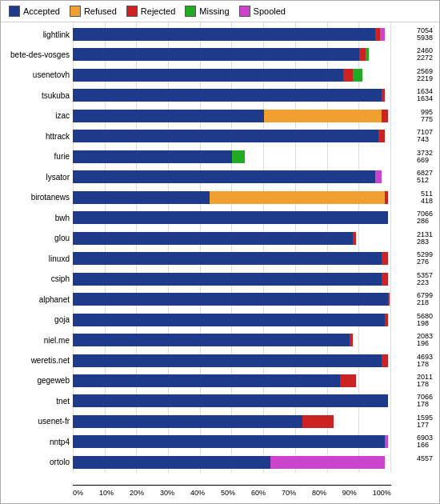 The height and width of the screenshot is (504, 440). Describe the element at coordinates (37, 360) in the screenshot. I see `bar-label: weretis.net` at that location.